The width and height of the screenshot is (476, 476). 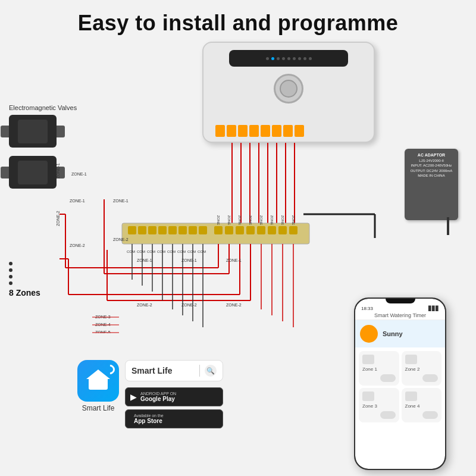 What do you see at coordinates (33, 173) in the screenshot?
I see `valve-2-body` at bounding box center [33, 173].